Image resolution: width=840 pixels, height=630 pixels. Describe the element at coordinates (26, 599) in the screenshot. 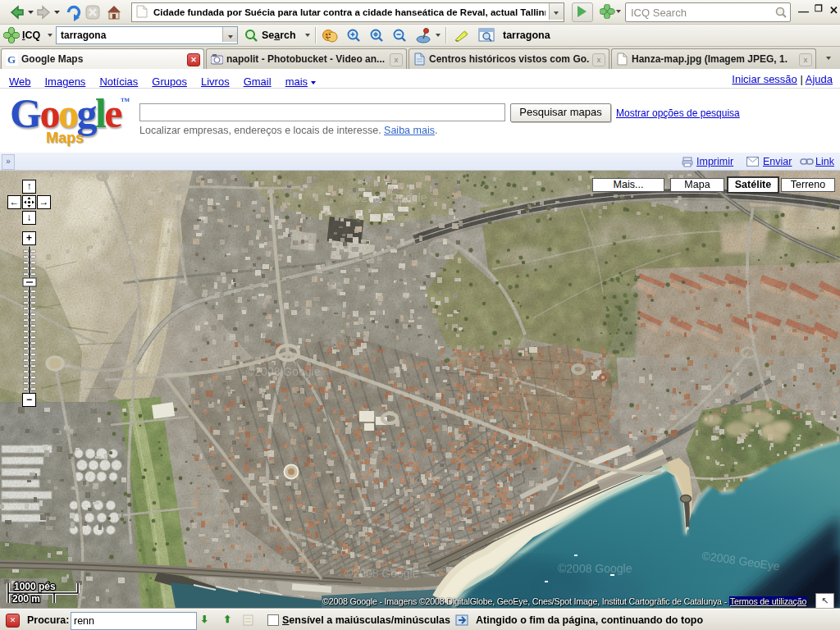

I see `svg-text: 200 m` at that location.